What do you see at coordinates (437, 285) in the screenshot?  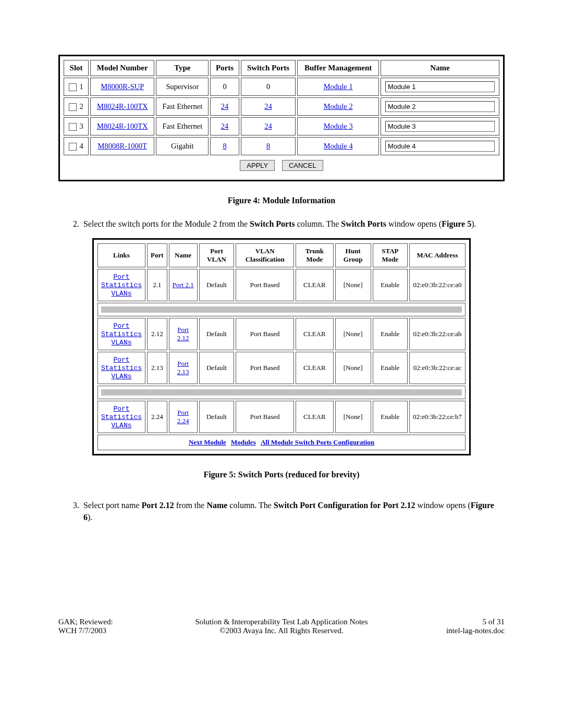 I see `mac-cell: 02:e0:3b:22:ce:a0` at bounding box center [437, 285].